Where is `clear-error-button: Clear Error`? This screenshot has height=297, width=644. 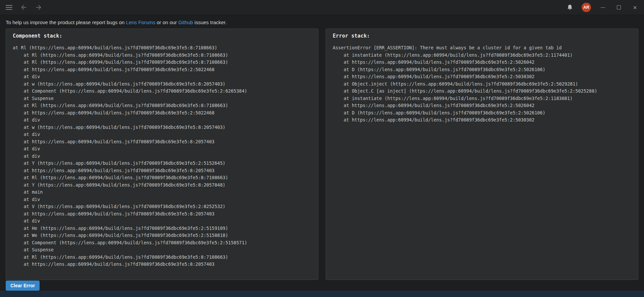
clear-error-button: Clear Error is located at coordinates (23, 286).